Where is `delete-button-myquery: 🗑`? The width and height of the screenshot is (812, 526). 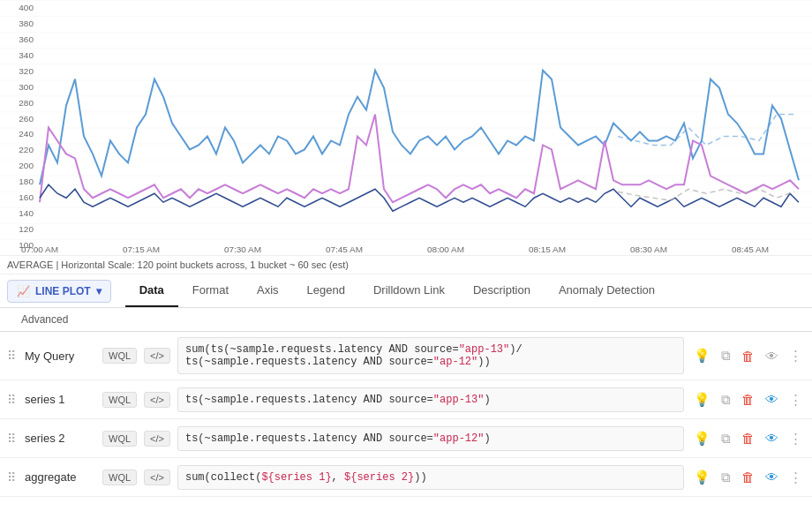 delete-button-myquery: 🗑 is located at coordinates (748, 357).